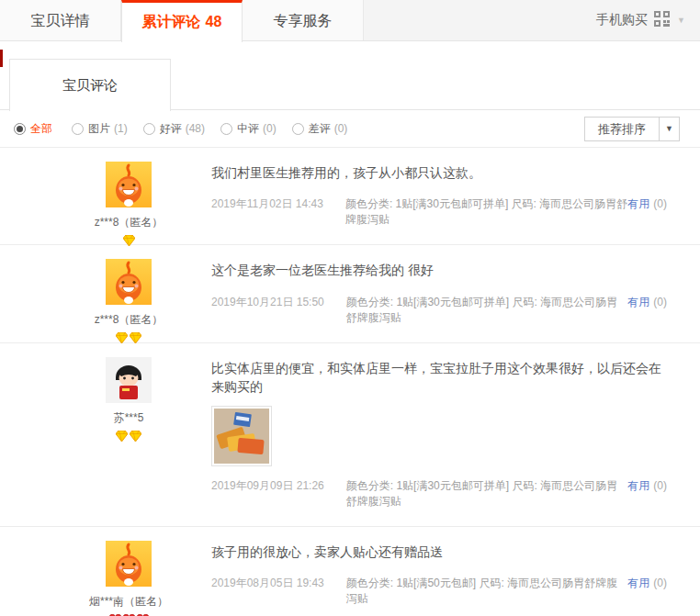  What do you see at coordinates (439, 212) in the screenshot?
I see `review-meta: 2019年11月02日 14:43 颜色分类: 1贴[满30元包邮可拼单] 尺码…` at bounding box center [439, 212].